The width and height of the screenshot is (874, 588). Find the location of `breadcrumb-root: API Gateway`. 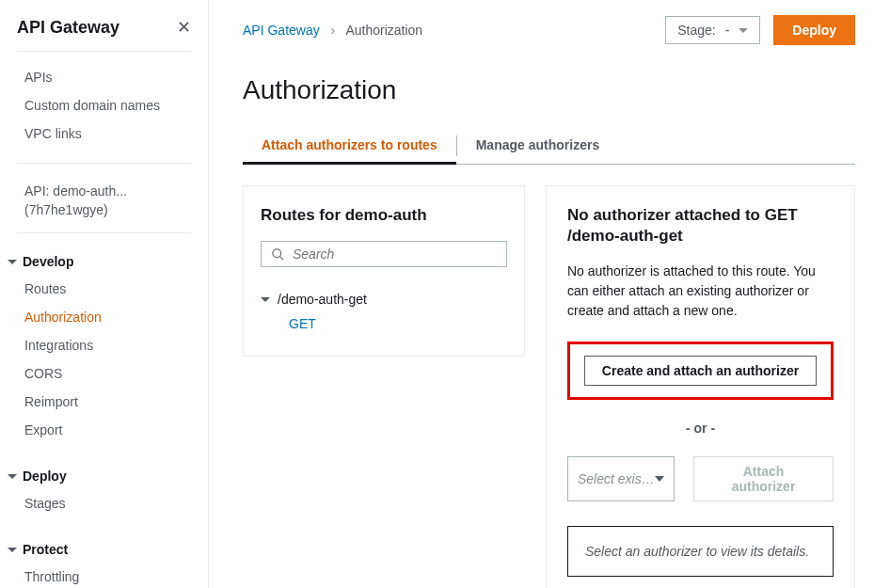

breadcrumb-root: API Gateway is located at coordinates (281, 30).